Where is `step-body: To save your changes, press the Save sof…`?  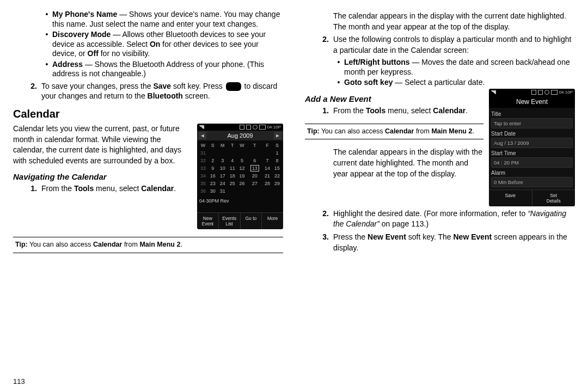
step-body: To save your changes, press the Save sof… is located at coordinates (162, 91).